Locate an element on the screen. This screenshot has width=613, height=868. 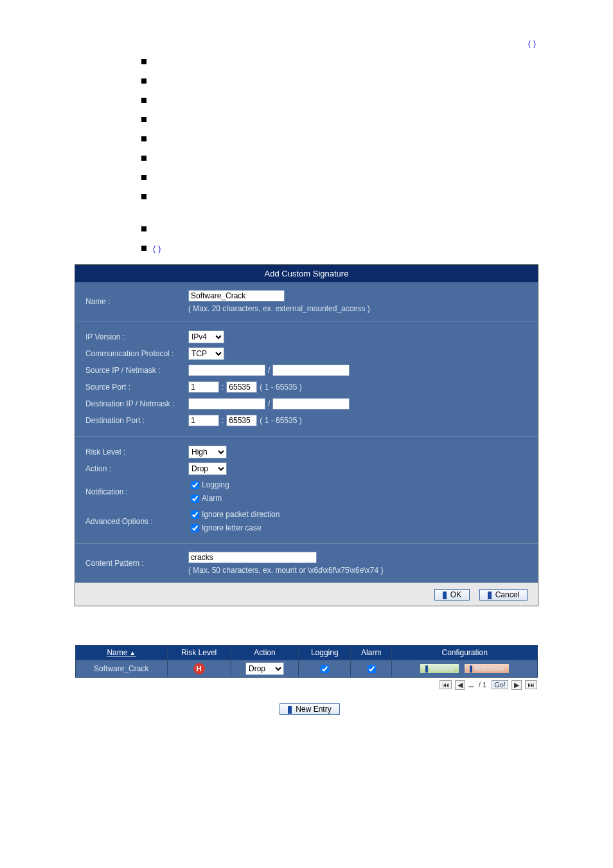
content-input is located at coordinates (253, 557).